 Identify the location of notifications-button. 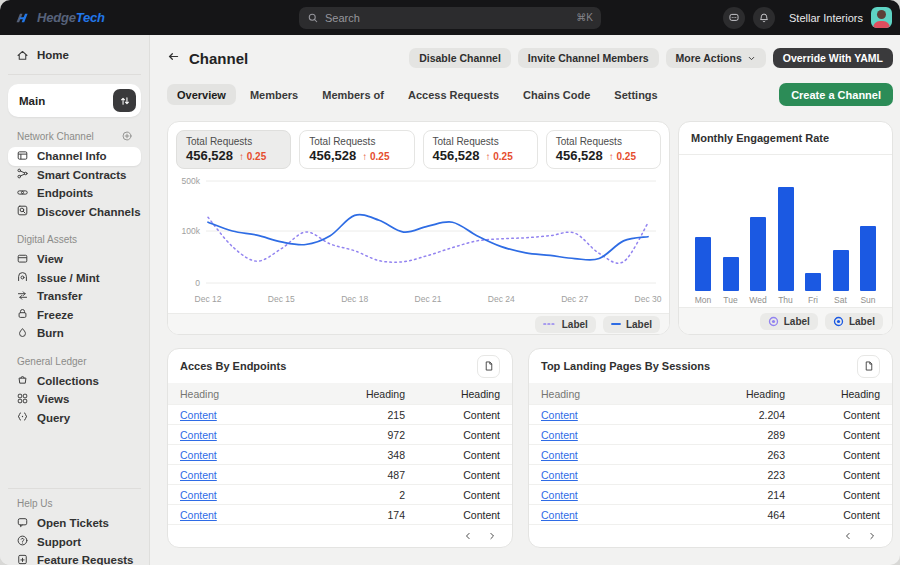
(764, 18).